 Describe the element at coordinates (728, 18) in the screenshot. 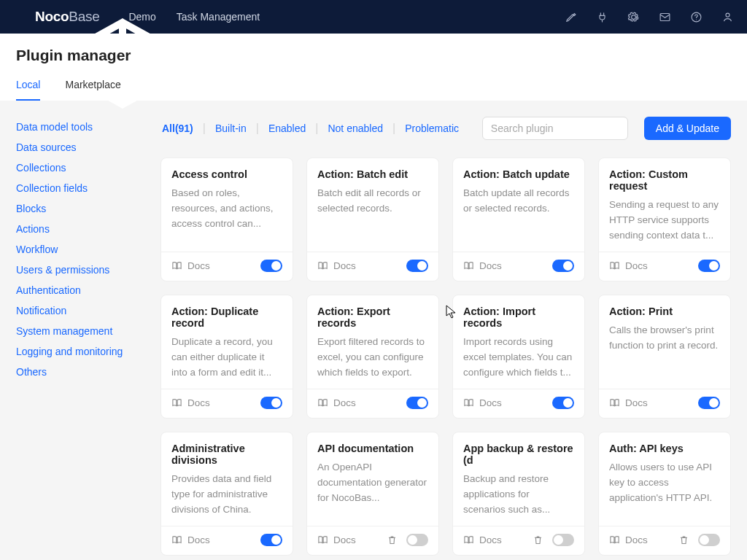

I see `user-icon` at that location.